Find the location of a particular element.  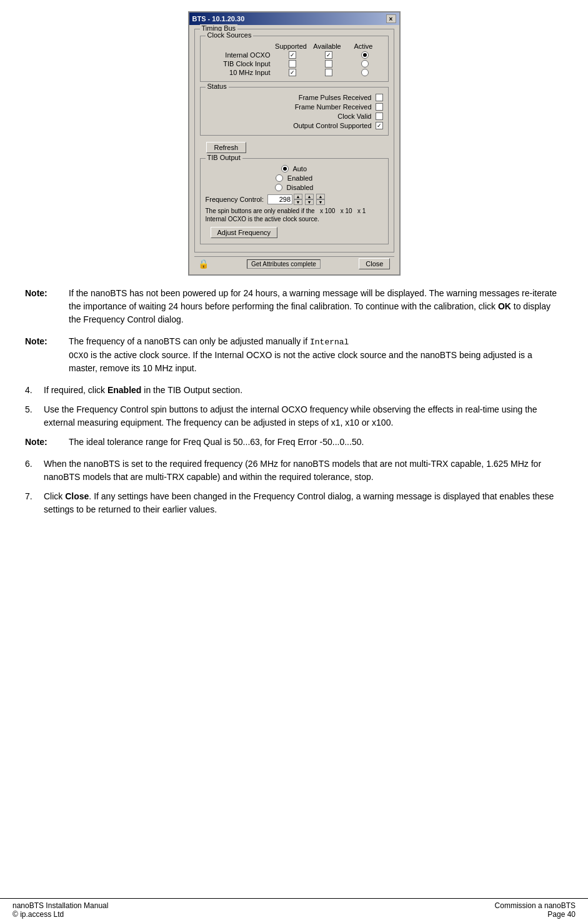

note-1-text: If the nanoBTS has not been powered up f… is located at coordinates (316, 306).